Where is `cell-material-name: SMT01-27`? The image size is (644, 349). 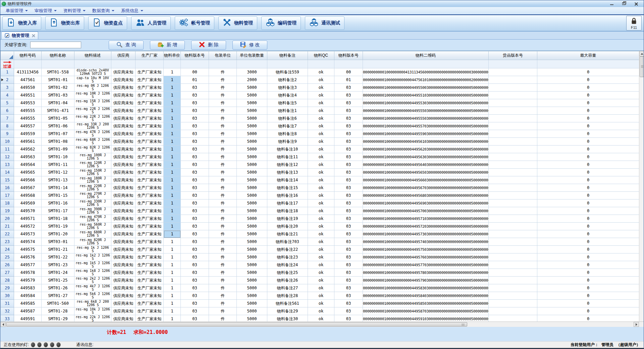 cell-material-name: SMT01-27 is located at coordinates (58, 296).